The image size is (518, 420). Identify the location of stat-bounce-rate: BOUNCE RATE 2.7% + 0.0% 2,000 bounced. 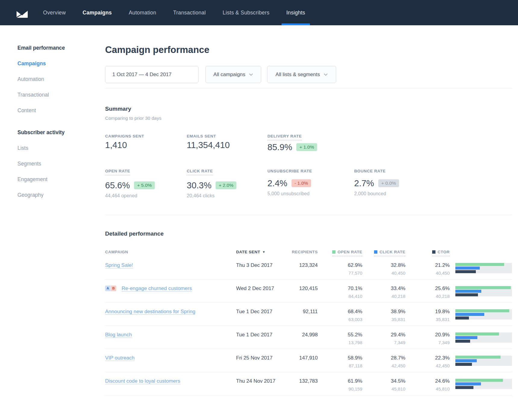
(433, 184).